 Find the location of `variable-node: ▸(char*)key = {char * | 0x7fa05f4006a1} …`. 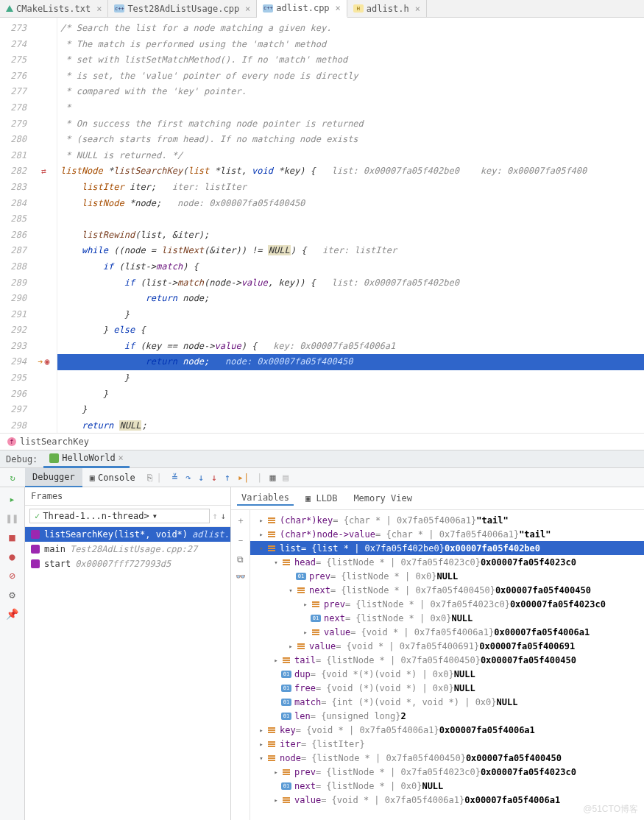

variable-node: ▸(char*)key = {char * | 0x7fa05f4006a1} … is located at coordinates (447, 520).